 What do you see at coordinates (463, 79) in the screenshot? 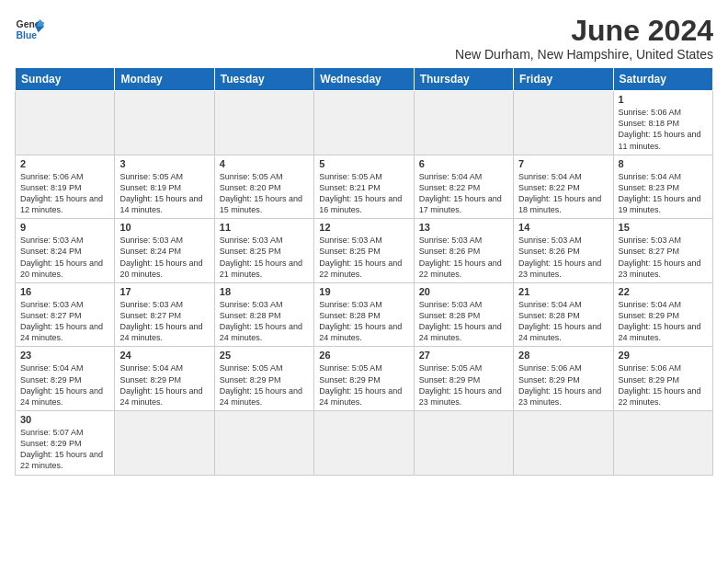
I see `header-thursday: Thursday` at bounding box center [463, 79].